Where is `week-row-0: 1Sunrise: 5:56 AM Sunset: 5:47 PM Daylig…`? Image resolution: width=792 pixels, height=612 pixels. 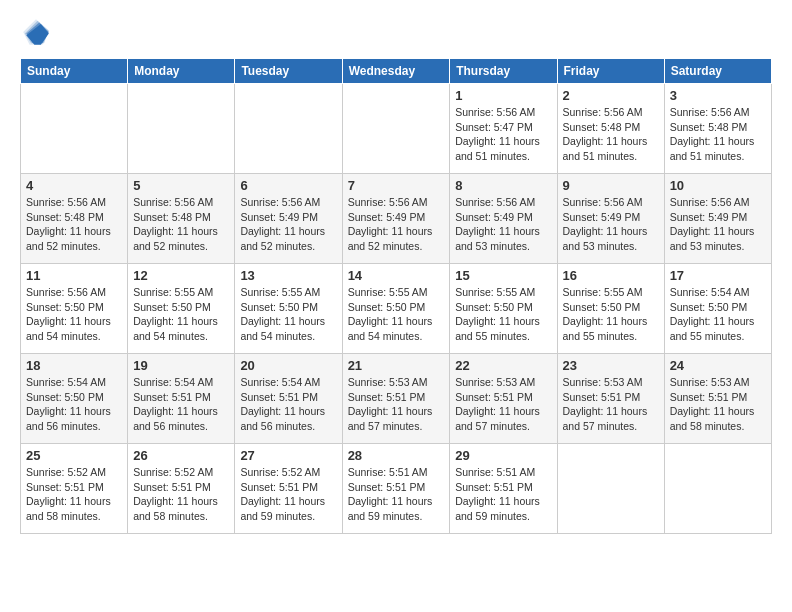
week-row-0: 1Sunrise: 5:56 AM Sunset: 5:47 PM Daylig… is located at coordinates (396, 129).